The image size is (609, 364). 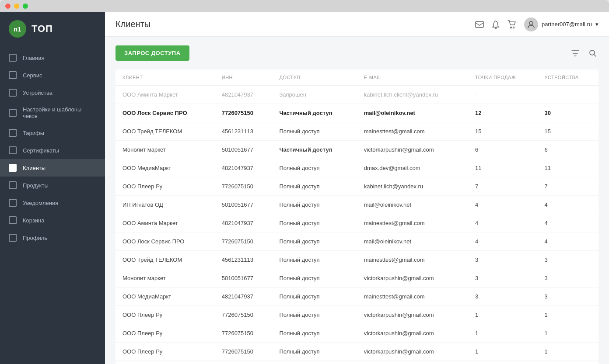 What do you see at coordinates (244, 168) in the screenshot?
I see `row-4-col-1: 4821047937` at bounding box center [244, 168].